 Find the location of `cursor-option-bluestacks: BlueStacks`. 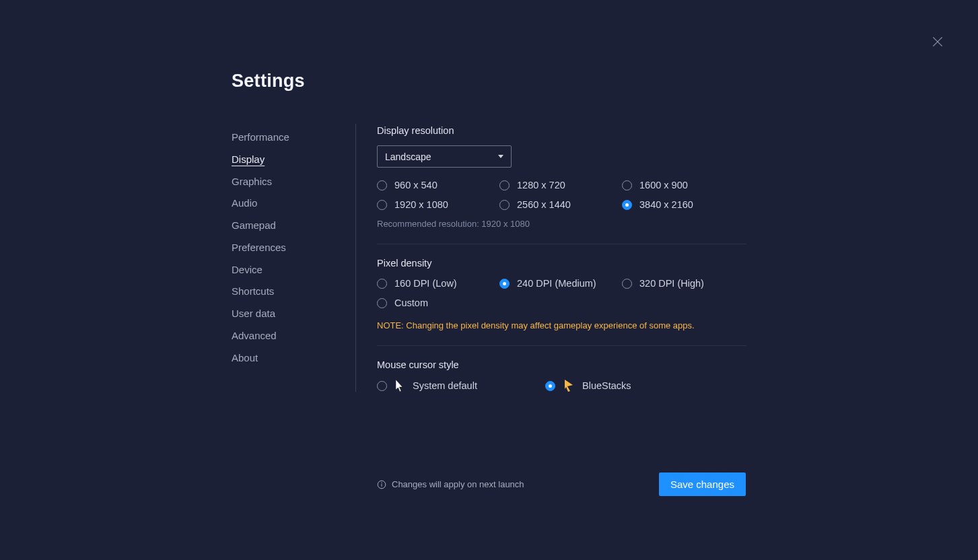

cursor-option-bluestacks: BlueStacks is located at coordinates (588, 386).